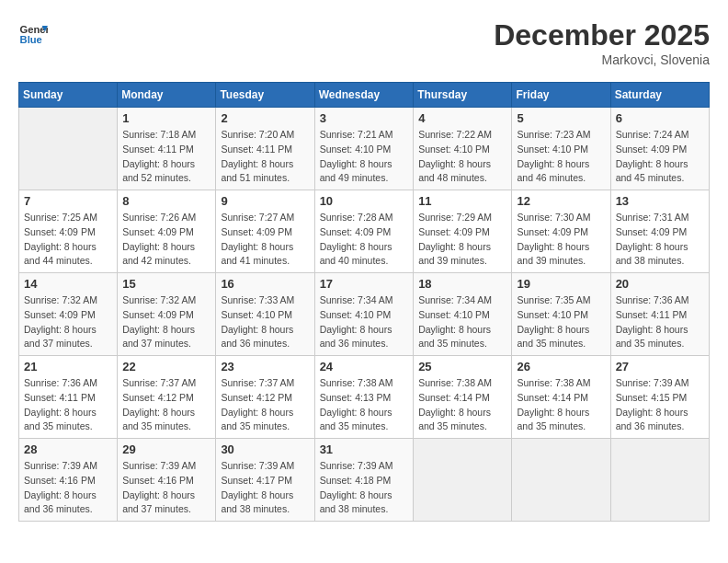 This screenshot has height=563, width=728. Describe the element at coordinates (68, 397) in the screenshot. I see `calendar-cell: 21Sunrise: 7:36 AM Sunset: 4:11 PM Dayli…` at that location.